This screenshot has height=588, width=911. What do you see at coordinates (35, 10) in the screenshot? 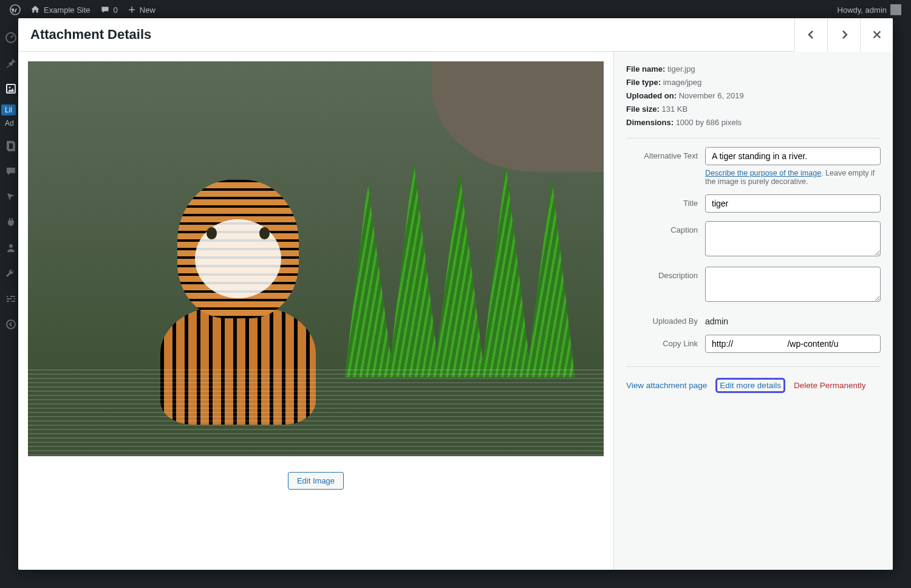
I see `home-icon` at bounding box center [35, 10].